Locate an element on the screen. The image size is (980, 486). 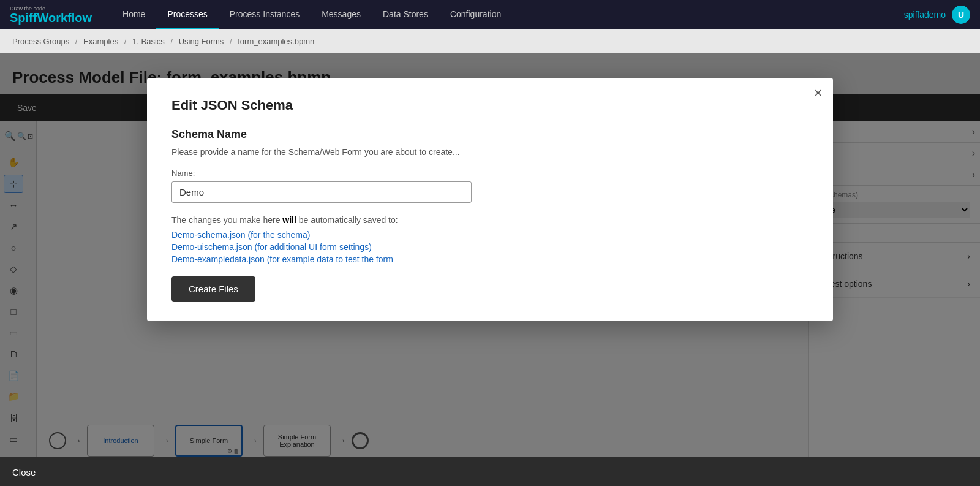
close-button: Close is located at coordinates (24, 472).